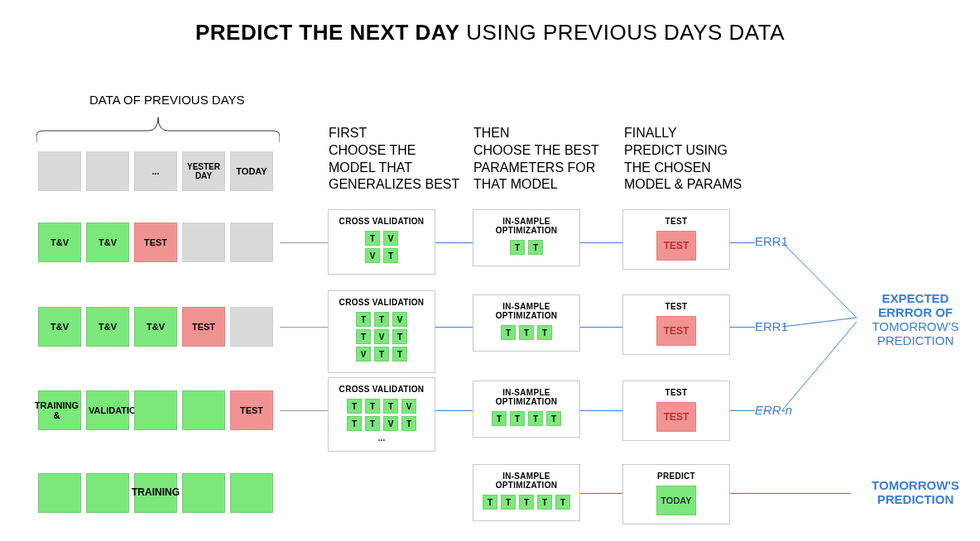 Image resolution: width=980 pixels, height=541 pixels. What do you see at coordinates (771, 326) in the screenshot?
I see `err-label-2: ERR1` at bounding box center [771, 326].